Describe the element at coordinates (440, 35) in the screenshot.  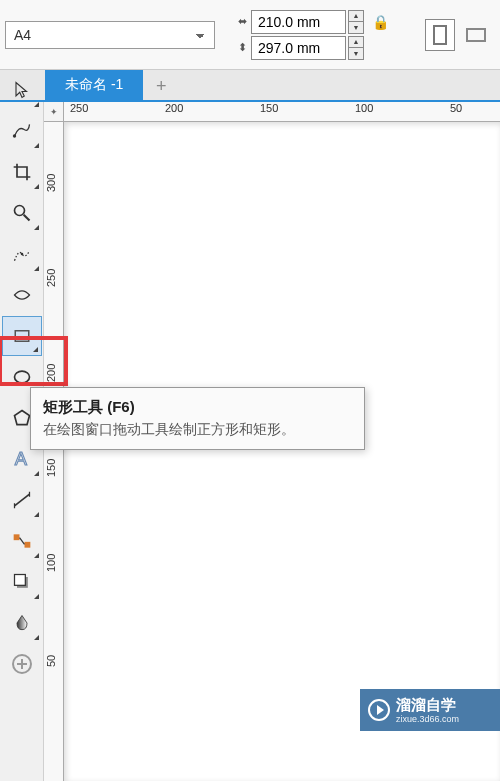
I see `portrait-button` at that location.